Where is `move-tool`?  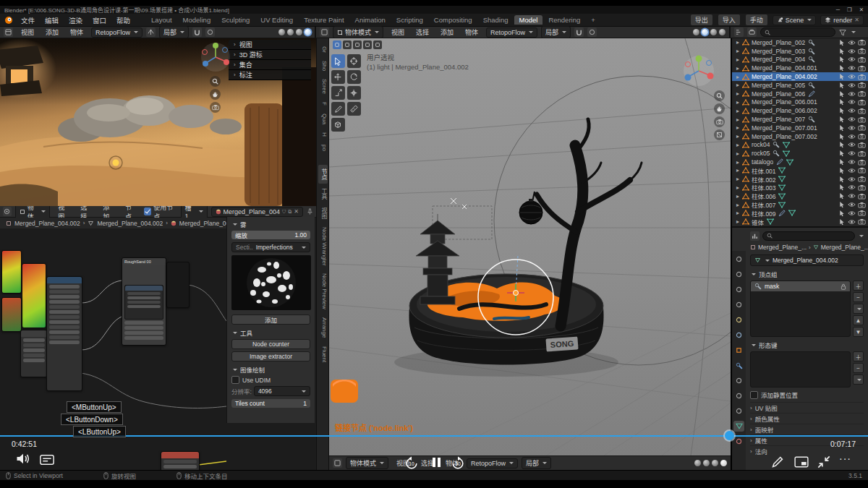 move-tool is located at coordinates (339, 77).